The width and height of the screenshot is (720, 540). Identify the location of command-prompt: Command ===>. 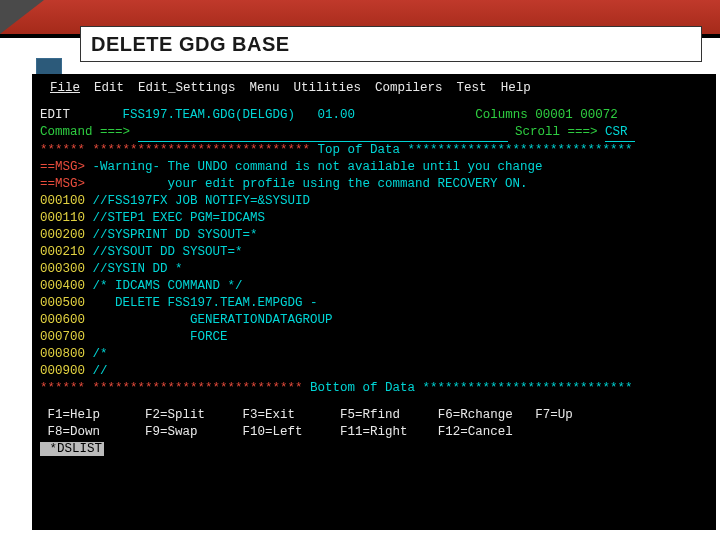
(85, 133).